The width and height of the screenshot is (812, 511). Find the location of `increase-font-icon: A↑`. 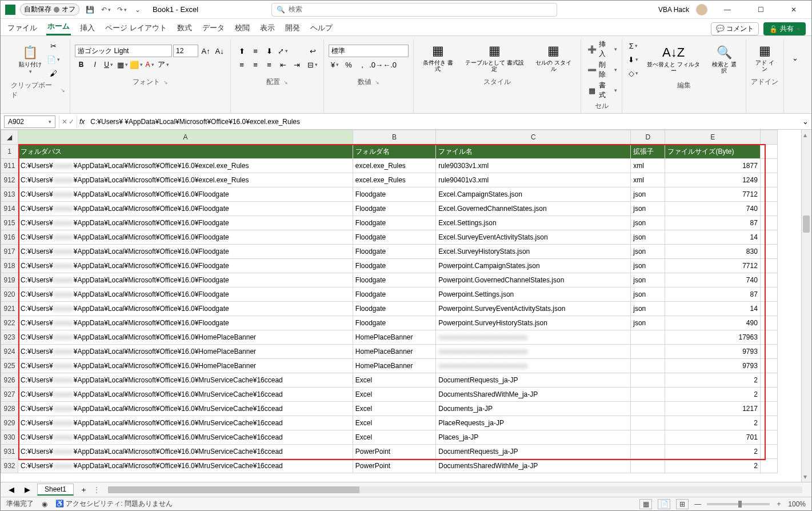

increase-font-icon: A↑ is located at coordinates (206, 51).